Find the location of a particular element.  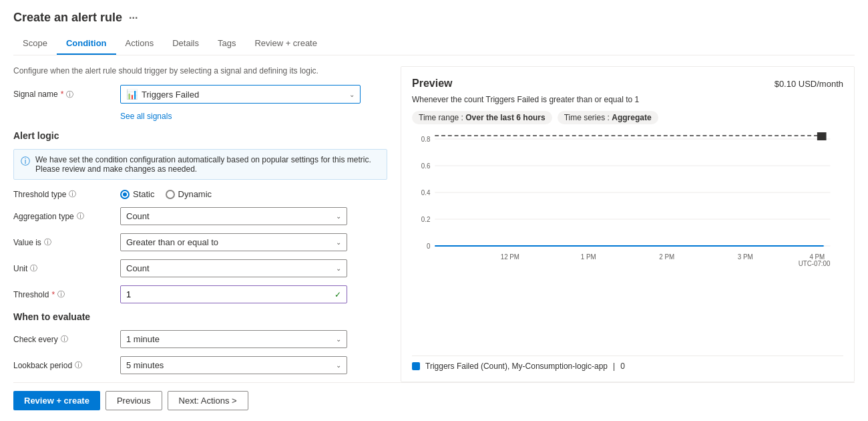

time-series-value: Aggregate is located at coordinates (632, 118).